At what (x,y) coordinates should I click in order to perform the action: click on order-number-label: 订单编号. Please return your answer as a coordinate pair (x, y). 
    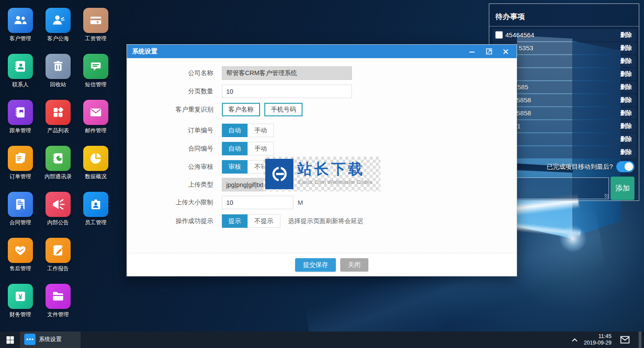
    Looking at the image, I should click on (183, 130).